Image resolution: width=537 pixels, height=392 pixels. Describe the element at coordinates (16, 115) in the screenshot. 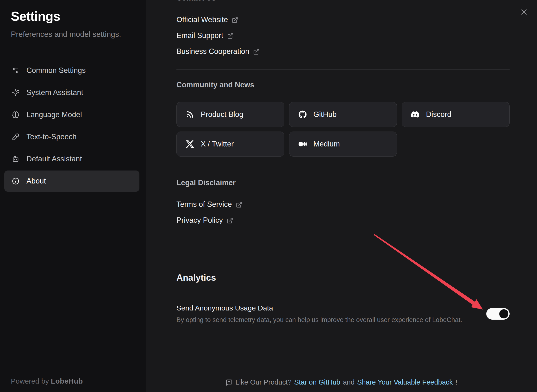

I see `brain-icon` at that location.